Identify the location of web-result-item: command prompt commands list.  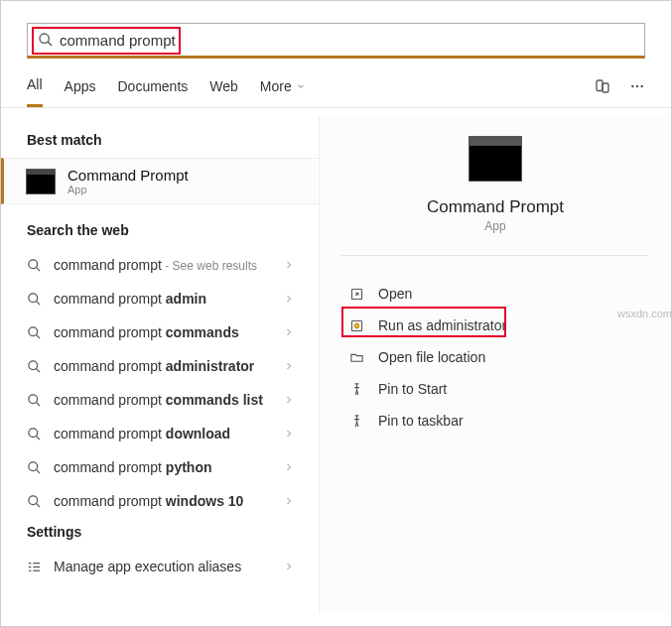
(160, 400).